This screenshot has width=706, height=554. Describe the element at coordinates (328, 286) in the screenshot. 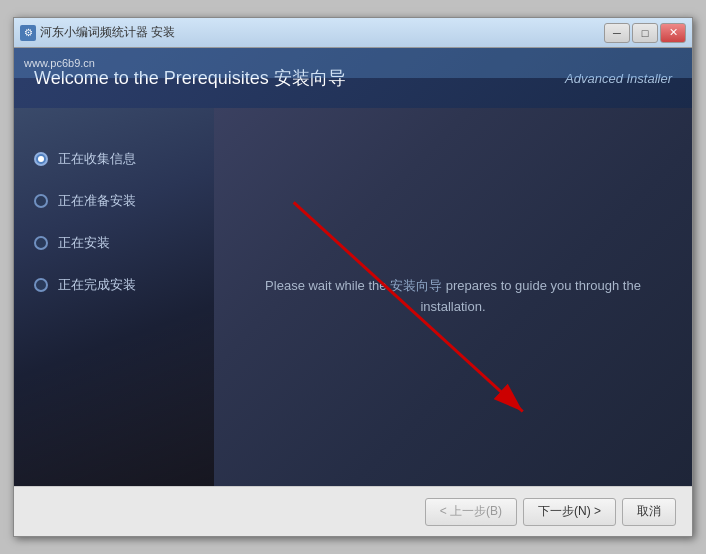

I see `message-prefix: Please wait while the` at that location.